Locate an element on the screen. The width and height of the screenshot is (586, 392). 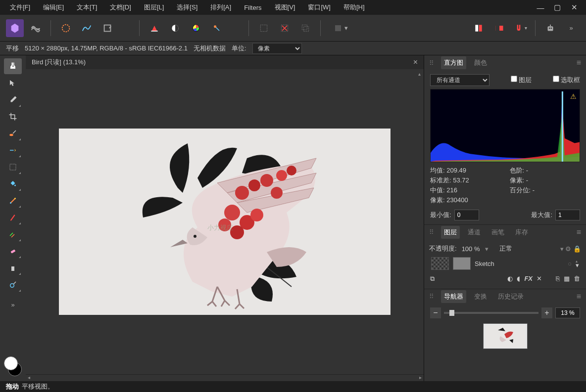
histogram-selection-checkbox: 选取框 is located at coordinates (566, 80).